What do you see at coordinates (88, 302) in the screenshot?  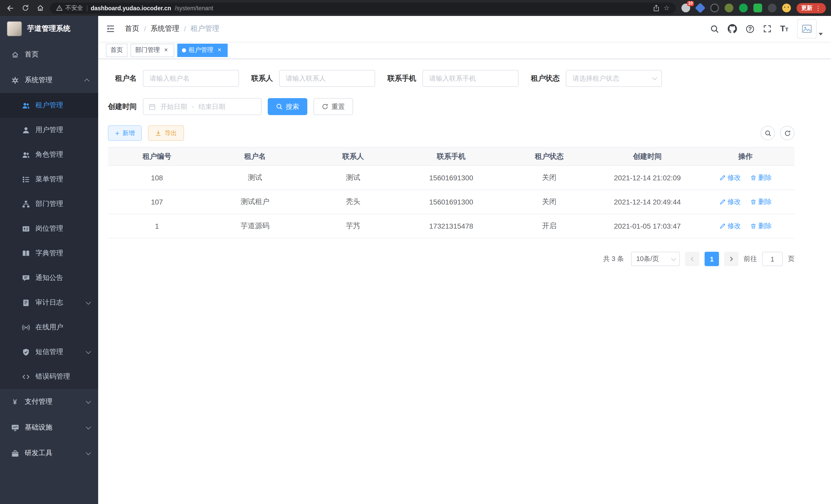 I see `chevron-down-icon` at bounding box center [88, 302].